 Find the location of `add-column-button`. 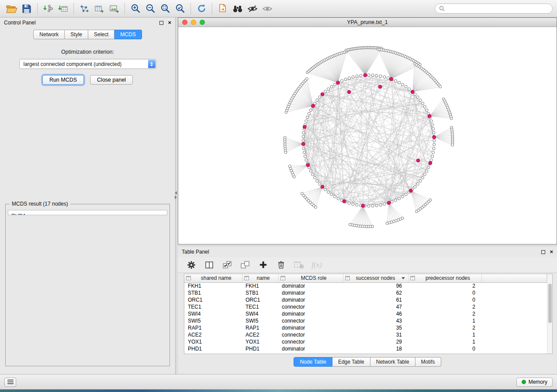

add-column-button is located at coordinates (263, 265).